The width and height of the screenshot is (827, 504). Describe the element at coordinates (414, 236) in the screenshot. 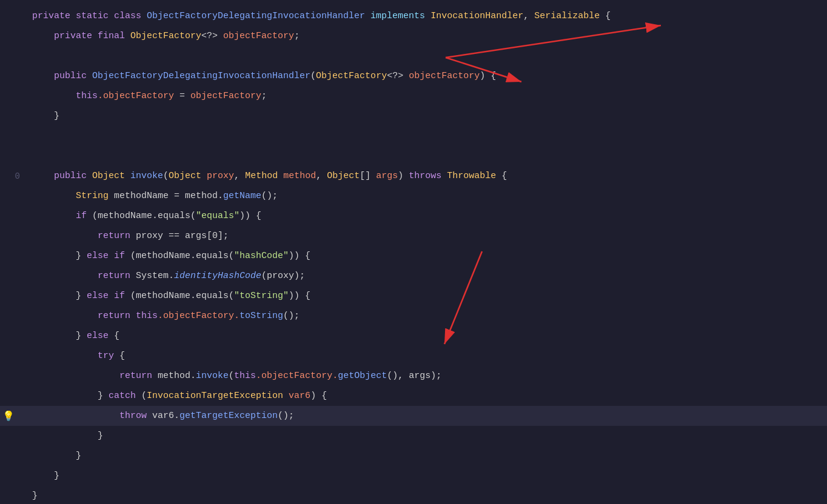

I see `code-line: return proxy == args[0];` at that location.